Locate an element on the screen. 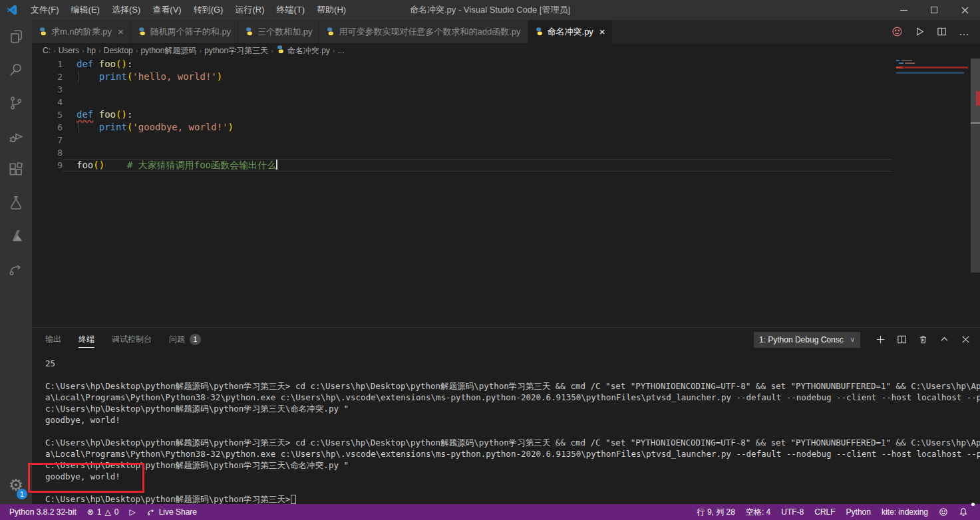 The height and width of the screenshot is (520, 980). kite-status-item: kite: indexing is located at coordinates (905, 512).